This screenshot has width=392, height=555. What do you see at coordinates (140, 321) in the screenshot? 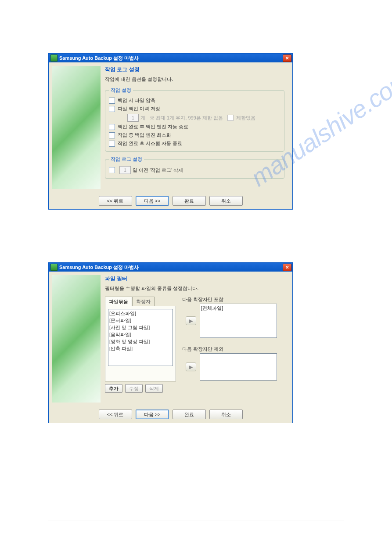
I see `list-item: [문서파일]` at bounding box center [140, 321].